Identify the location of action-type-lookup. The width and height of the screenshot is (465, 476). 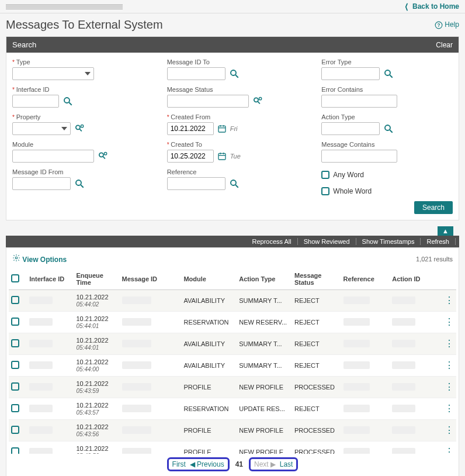
(388, 129).